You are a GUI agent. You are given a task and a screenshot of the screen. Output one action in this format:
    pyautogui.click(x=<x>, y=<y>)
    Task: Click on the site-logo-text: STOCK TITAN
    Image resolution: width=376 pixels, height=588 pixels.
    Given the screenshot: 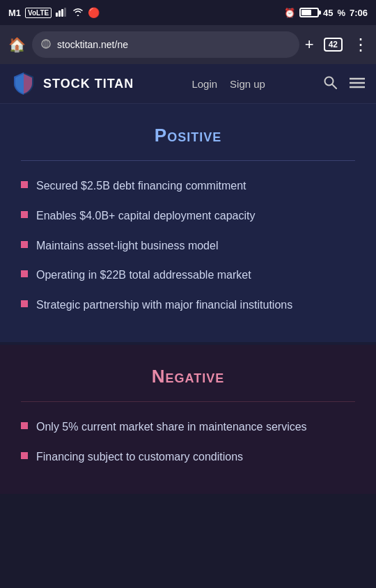 What is the action you would take?
    pyautogui.click(x=88, y=84)
    